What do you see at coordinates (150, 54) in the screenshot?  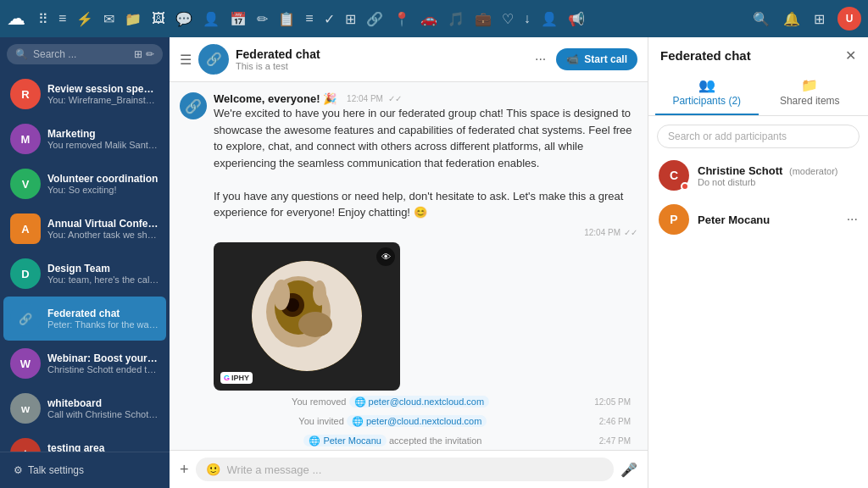 I see `new-chat-icon: ✏` at bounding box center [150, 54].